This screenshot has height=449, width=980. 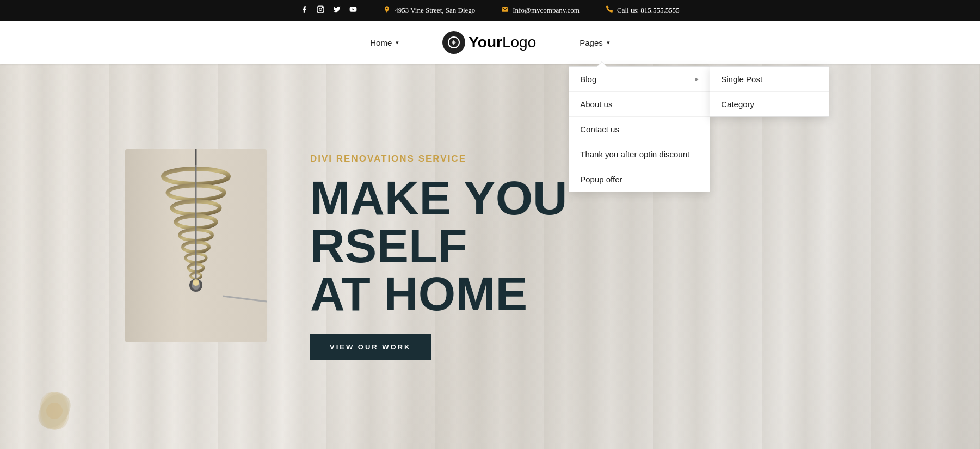 I want to click on single-post-item: Single Post, so click(x=769, y=79).